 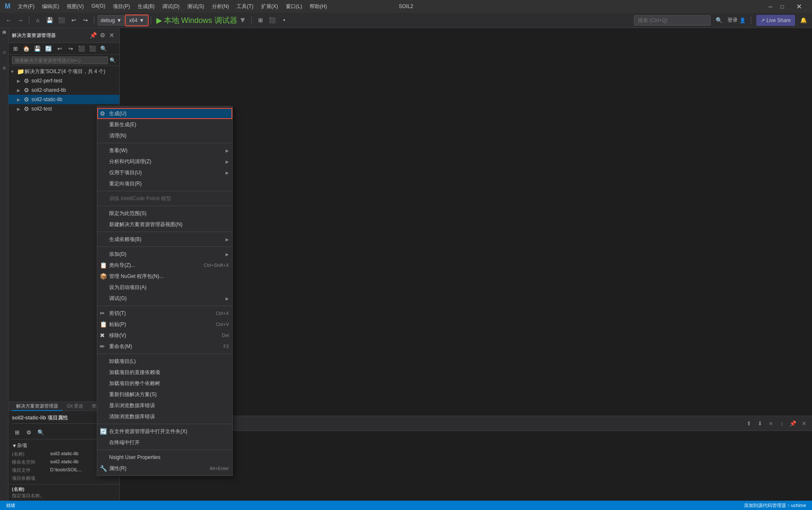 What do you see at coordinates (165, 287) in the screenshot?
I see `ctx-item-set-startup: 设为启动项目(A)` at bounding box center [165, 287].